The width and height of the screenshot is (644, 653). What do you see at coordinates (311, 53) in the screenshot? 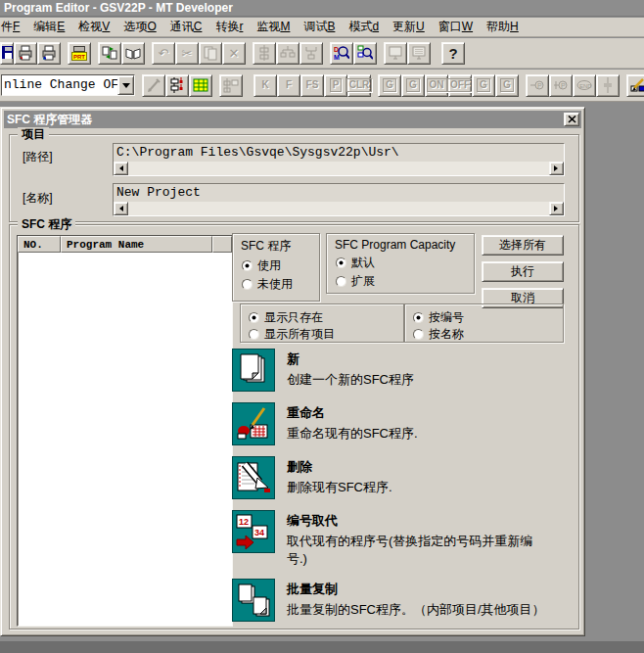
I see `sfc-convergence-insert-button` at bounding box center [311, 53].